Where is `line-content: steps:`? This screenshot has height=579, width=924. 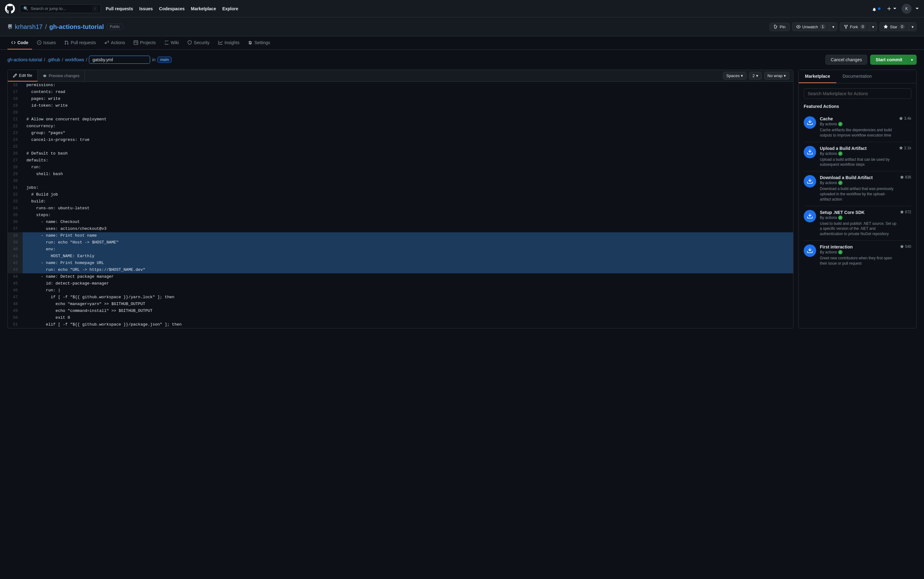
line-content: steps: is located at coordinates (408, 215).